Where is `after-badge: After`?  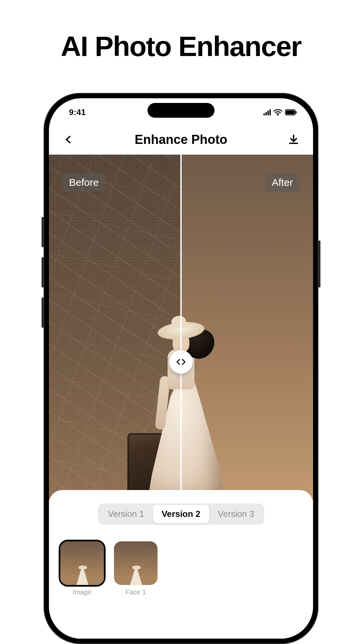
after-badge: After is located at coordinates (282, 182).